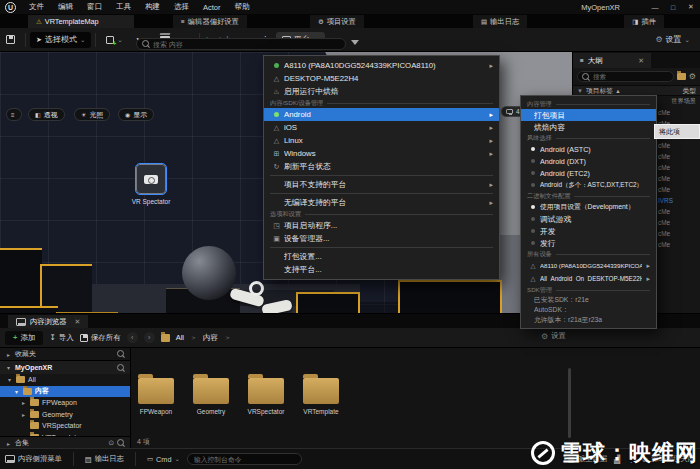  Describe the element at coordinates (180, 338) in the screenshot. I see `breadcrumb-root: All` at that location.